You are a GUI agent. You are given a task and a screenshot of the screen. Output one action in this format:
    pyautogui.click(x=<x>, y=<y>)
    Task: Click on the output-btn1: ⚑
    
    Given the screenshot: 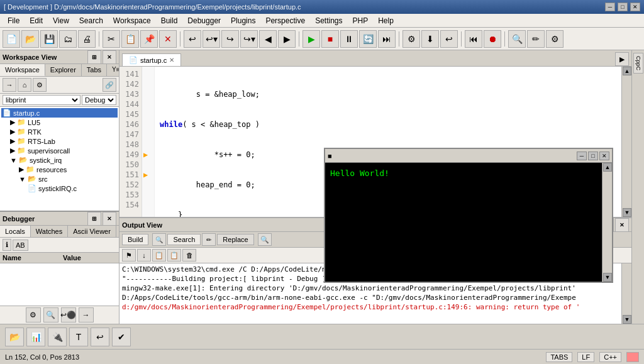 What is the action you would take?
    pyautogui.click(x=129, y=255)
    